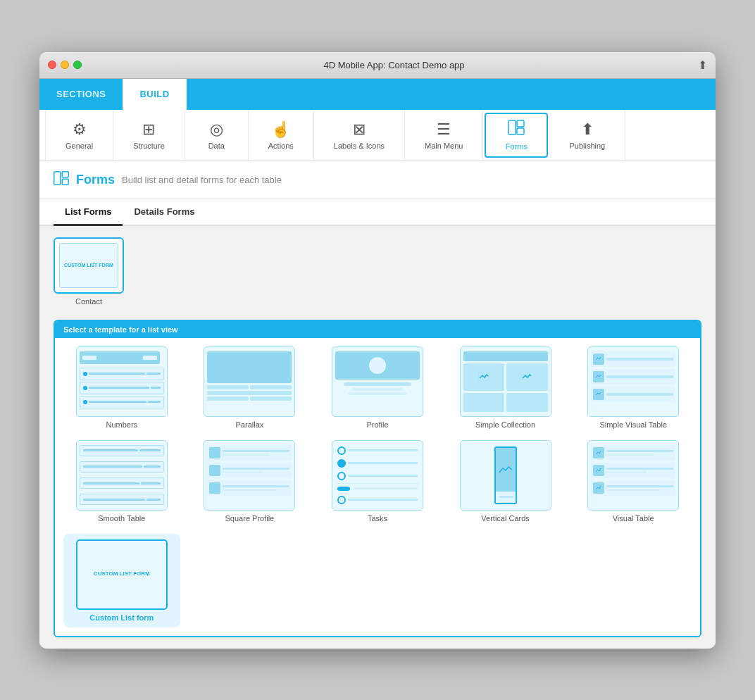 This screenshot has width=755, height=700. I want to click on template-thumb-smooth-table, so click(122, 475).